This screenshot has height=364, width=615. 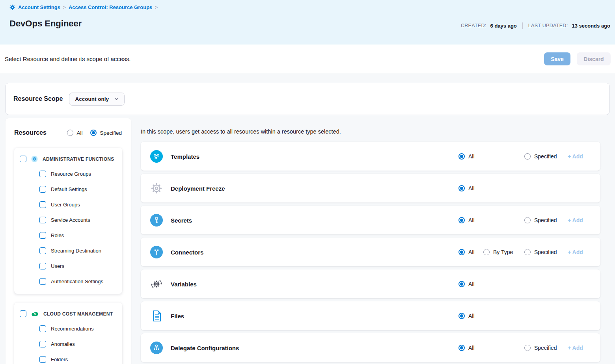 I want to click on sidebar-item-service-accounts: Service Accounts, so click(x=68, y=220).